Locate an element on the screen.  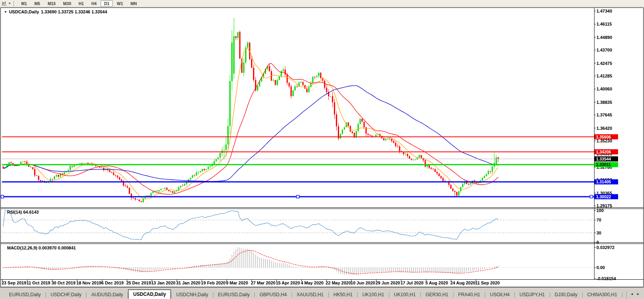
hline-1.31405: 1.31405 is located at coordinates (310, 182).